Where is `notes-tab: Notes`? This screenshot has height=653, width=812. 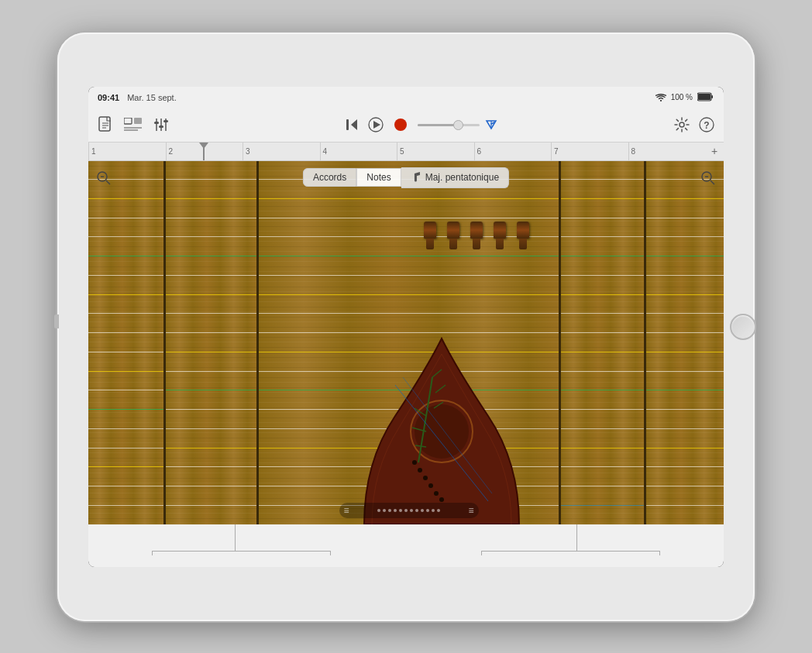
notes-tab: Notes is located at coordinates (378, 177).